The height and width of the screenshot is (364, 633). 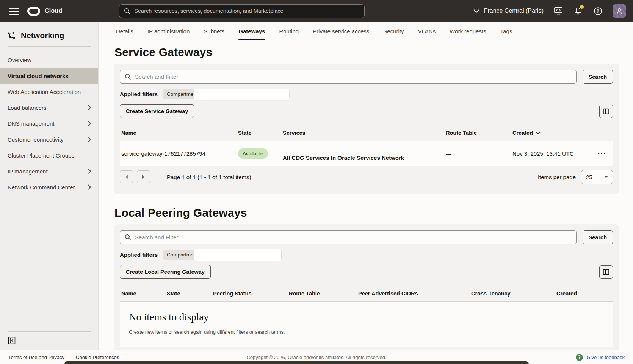 I want to click on tab-private-service-access: Private service access, so click(x=341, y=31).